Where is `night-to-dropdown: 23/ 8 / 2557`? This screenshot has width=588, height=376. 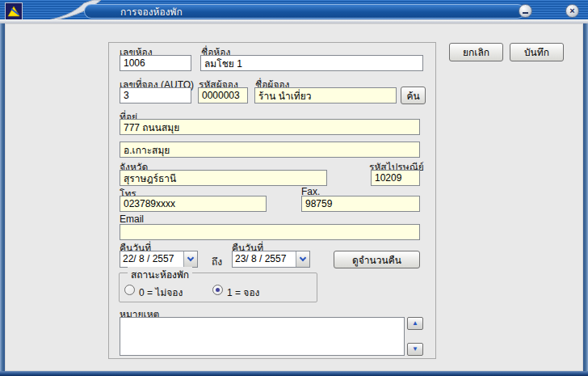 night-to-dropdown: 23/ 8 / 2557 is located at coordinates (271, 259).